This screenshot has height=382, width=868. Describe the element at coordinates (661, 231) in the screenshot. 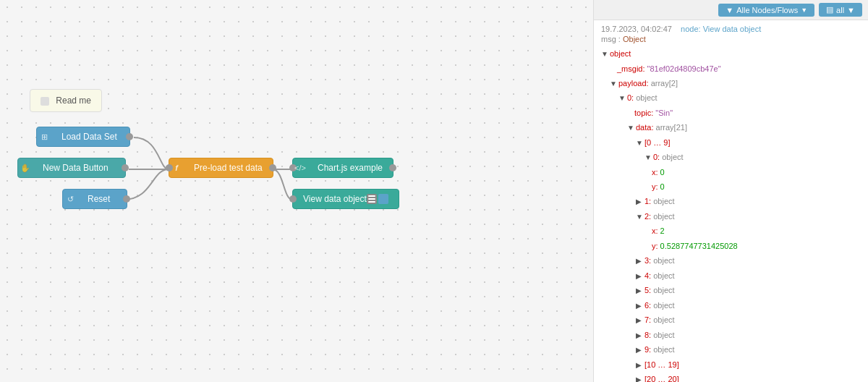

I see `tree-val: 2` at that location.